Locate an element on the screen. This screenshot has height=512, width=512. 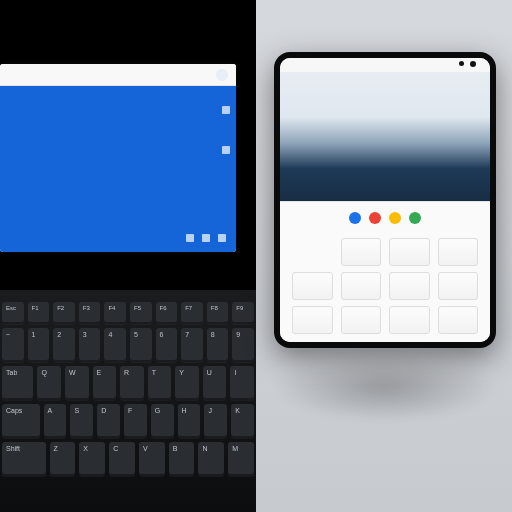
tablet-status-bar is located at coordinates (385, 65).